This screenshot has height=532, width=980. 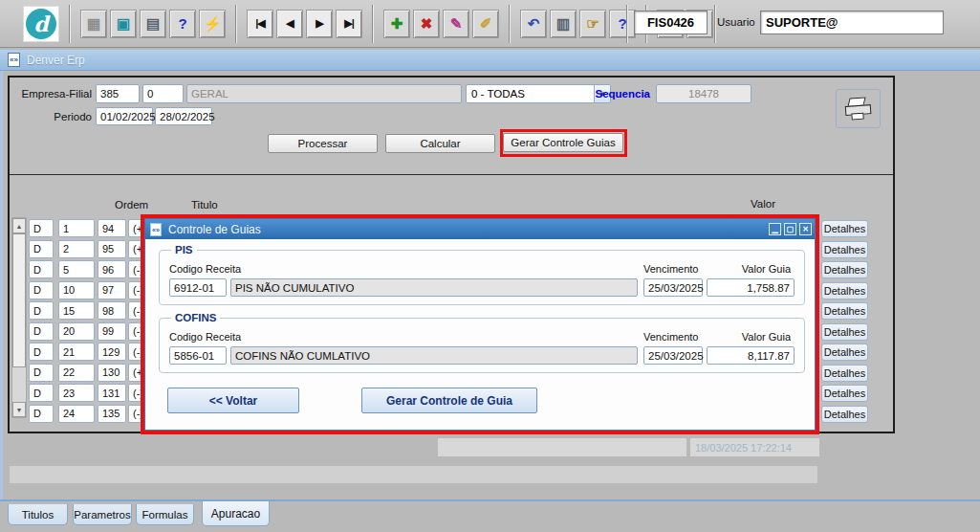 What do you see at coordinates (94, 24) in the screenshot?
I see `save-icon: ▦` at bounding box center [94, 24].